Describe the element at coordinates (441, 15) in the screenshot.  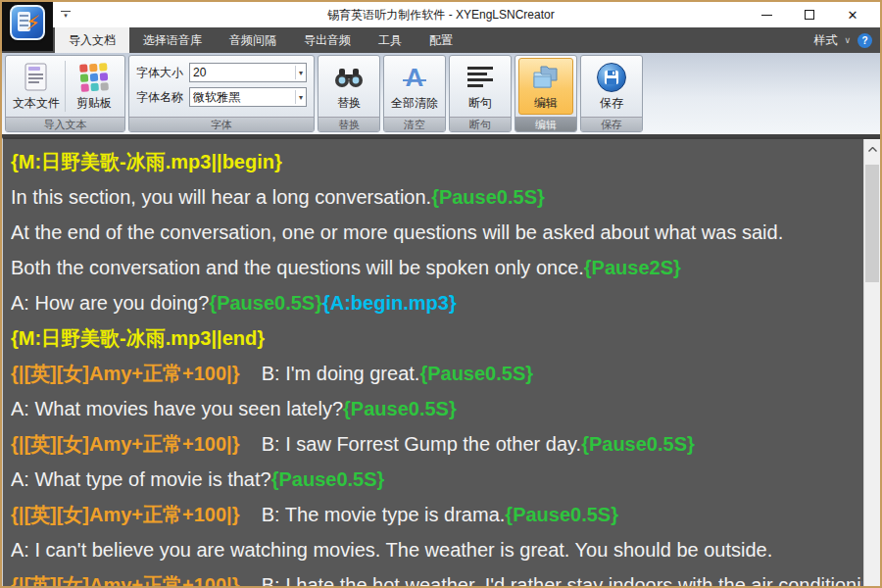
I see `title-bar: 锡育英语听力制作软件 - XYEngLSNCreator ✕` at that location.